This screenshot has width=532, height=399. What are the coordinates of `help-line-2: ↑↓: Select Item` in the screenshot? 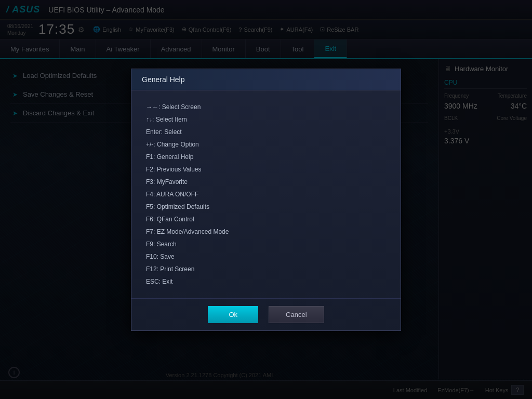 It's located at (266, 119).